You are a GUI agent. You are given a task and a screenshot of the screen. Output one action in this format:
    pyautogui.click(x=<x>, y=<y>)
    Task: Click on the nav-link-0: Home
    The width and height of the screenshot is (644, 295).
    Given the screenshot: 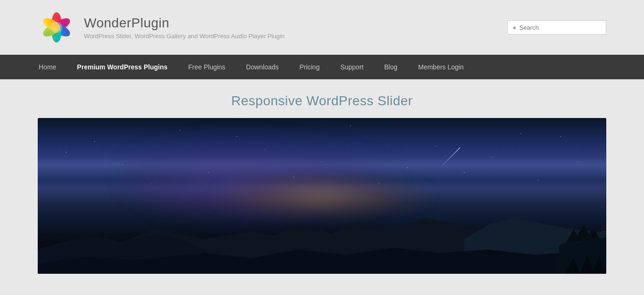 What is the action you would take?
    pyautogui.click(x=47, y=67)
    